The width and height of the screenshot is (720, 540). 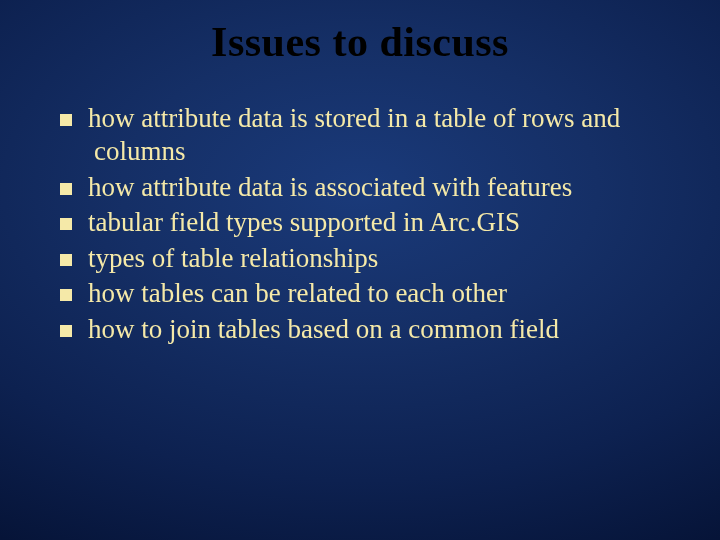 What do you see at coordinates (298, 293) in the screenshot?
I see `bullet-text: how tables can be related to each other` at bounding box center [298, 293].